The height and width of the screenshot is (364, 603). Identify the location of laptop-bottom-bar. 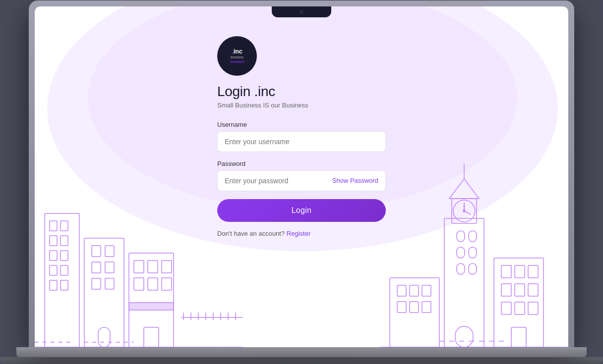
(302, 352).